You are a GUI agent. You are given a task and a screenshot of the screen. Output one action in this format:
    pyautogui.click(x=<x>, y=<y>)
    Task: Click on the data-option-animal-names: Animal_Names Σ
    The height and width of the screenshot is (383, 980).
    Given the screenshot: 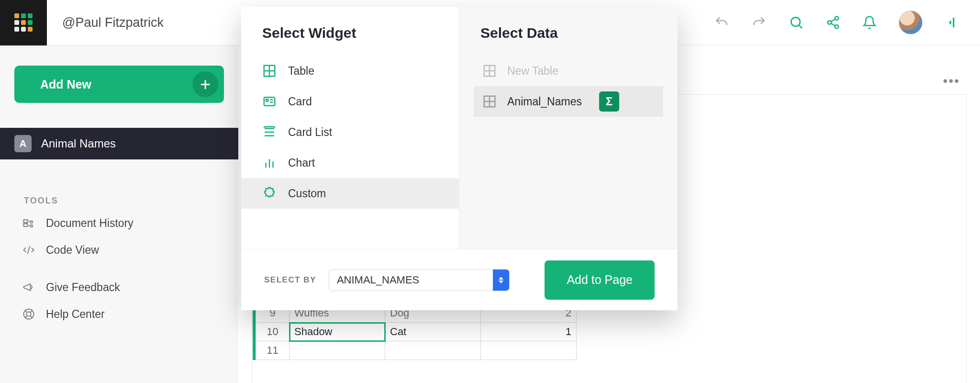 What is the action you would take?
    pyautogui.click(x=568, y=101)
    